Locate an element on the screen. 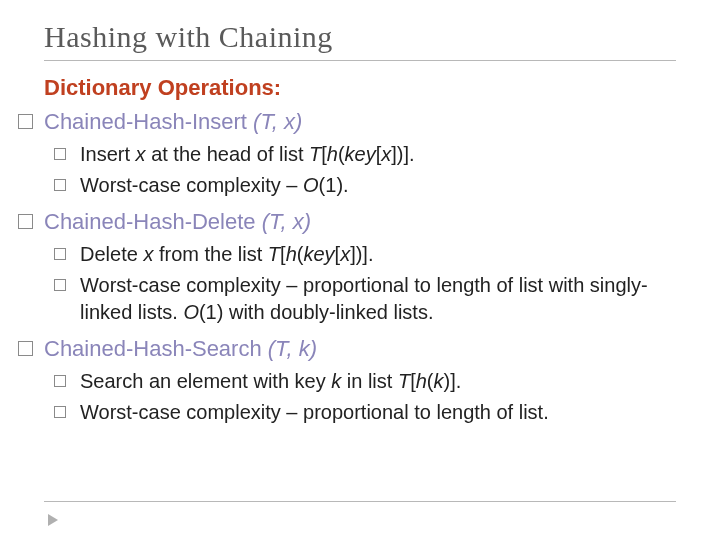 The width and height of the screenshot is (720, 540). list-item: Worst-case complexity – O(1). is located at coordinates (378, 186).